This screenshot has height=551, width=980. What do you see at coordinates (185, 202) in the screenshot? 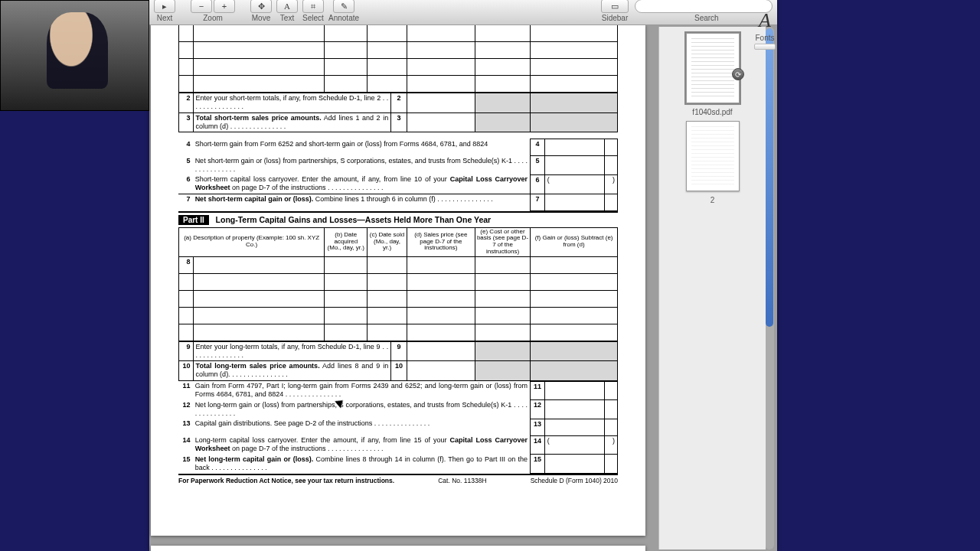
I see `line-7-num: 7` at bounding box center [185, 202].